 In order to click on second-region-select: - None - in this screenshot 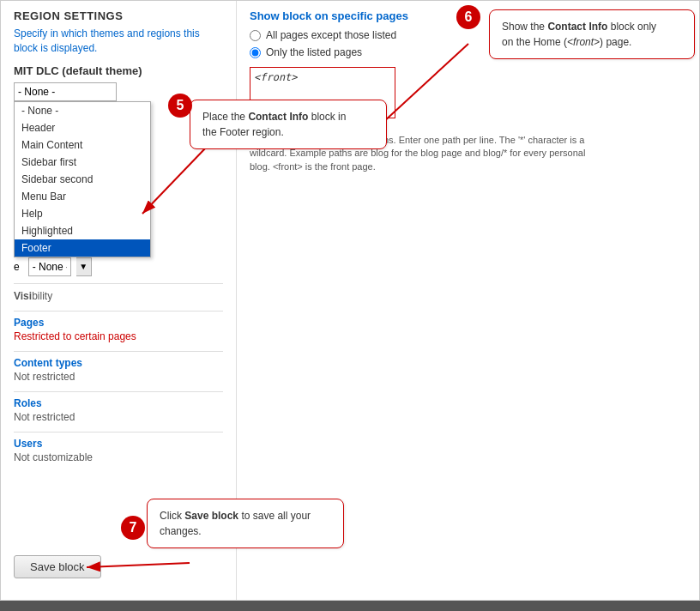, I will do `click(50, 267)`.